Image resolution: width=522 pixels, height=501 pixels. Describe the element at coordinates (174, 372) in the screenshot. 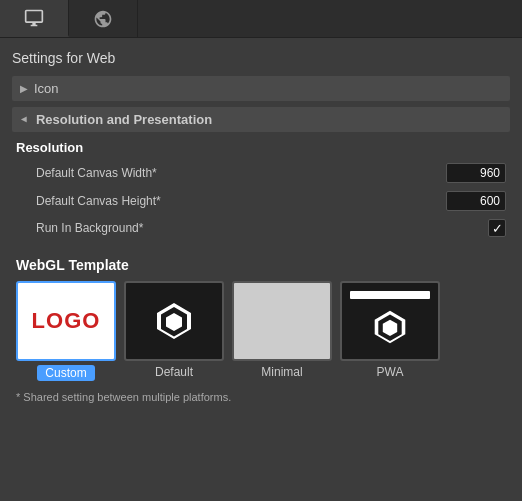

I see `template-label-default: Default` at that location.